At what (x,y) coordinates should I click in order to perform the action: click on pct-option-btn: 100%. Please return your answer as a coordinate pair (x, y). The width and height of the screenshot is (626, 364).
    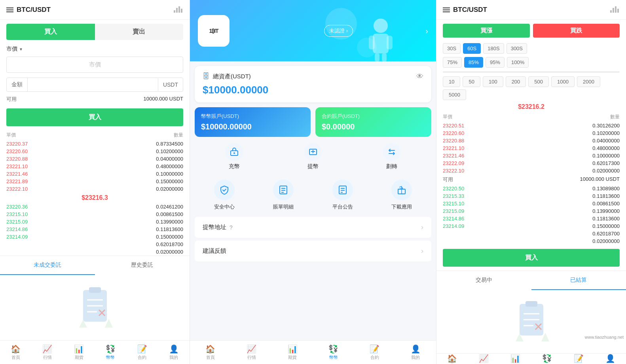
    Looking at the image, I should click on (518, 63).